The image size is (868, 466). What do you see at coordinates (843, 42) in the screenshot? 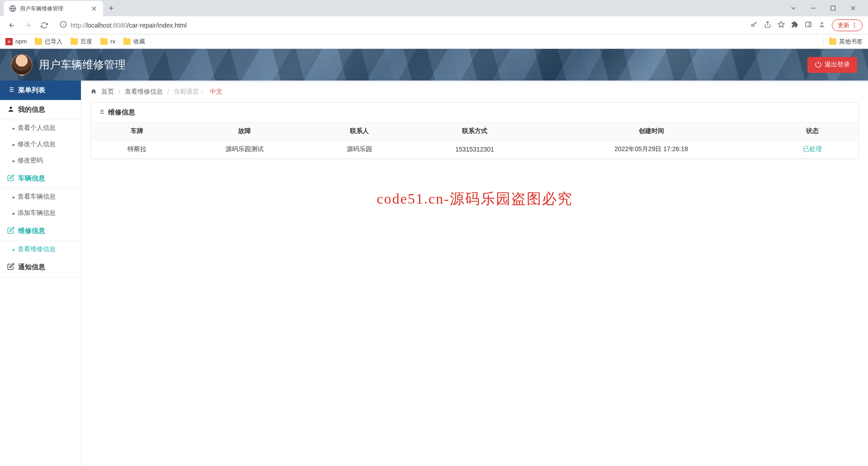
I see `bookmark-other: 其他书签` at bounding box center [843, 42].